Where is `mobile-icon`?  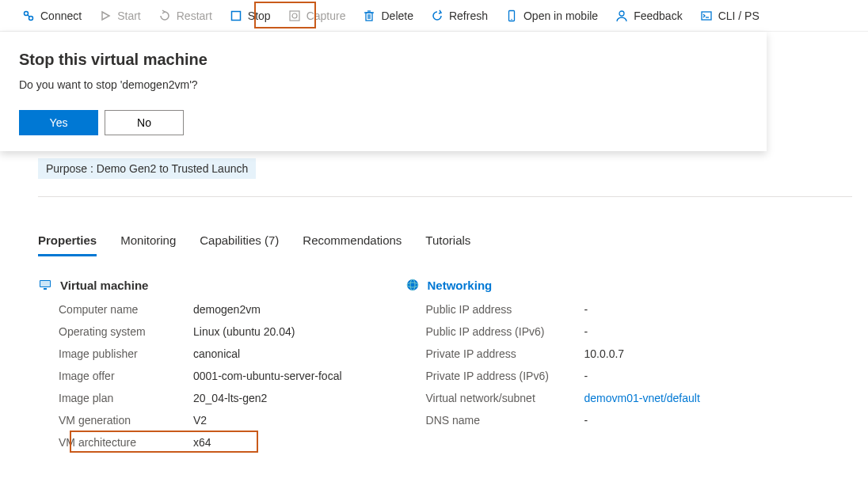
mobile-icon is located at coordinates (512, 16).